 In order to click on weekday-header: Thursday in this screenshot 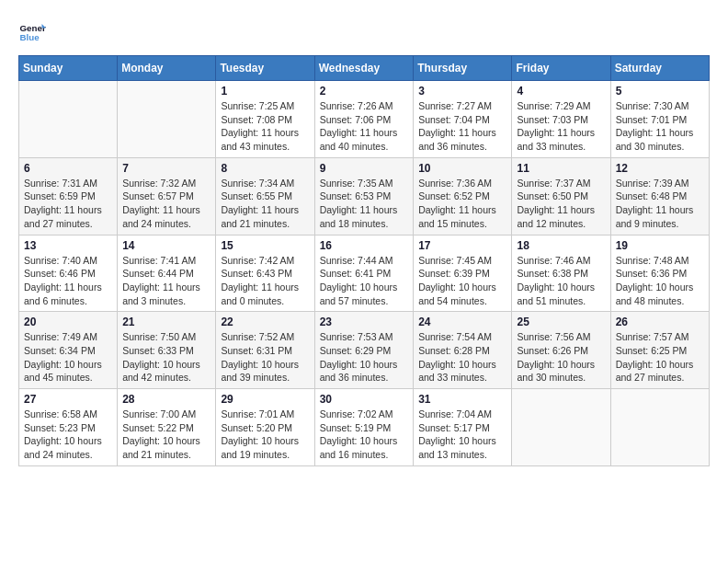, I will do `click(463, 68)`.